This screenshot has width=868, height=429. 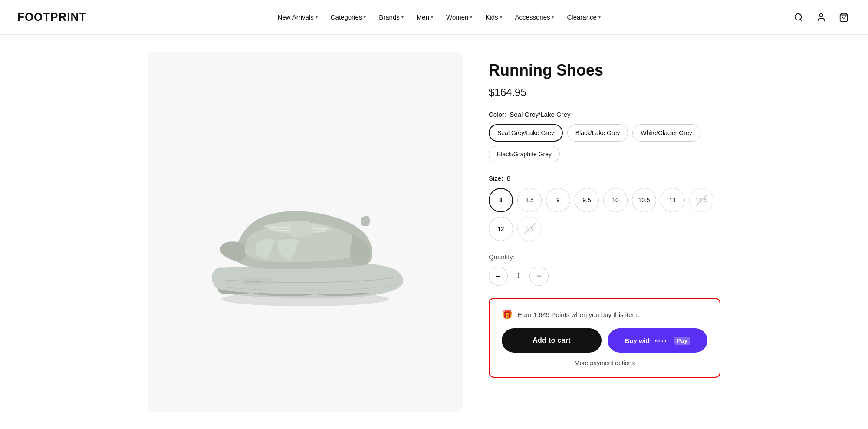 I want to click on product-title: Running Shoes, so click(x=605, y=70).